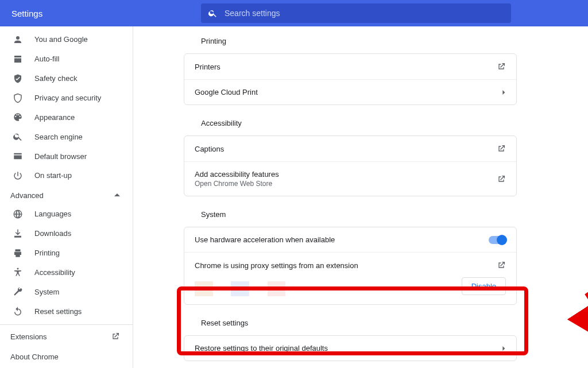 The height and width of the screenshot is (368, 588). Describe the element at coordinates (359, 41) in the screenshot. I see `section-printing-title: Printing` at that location.